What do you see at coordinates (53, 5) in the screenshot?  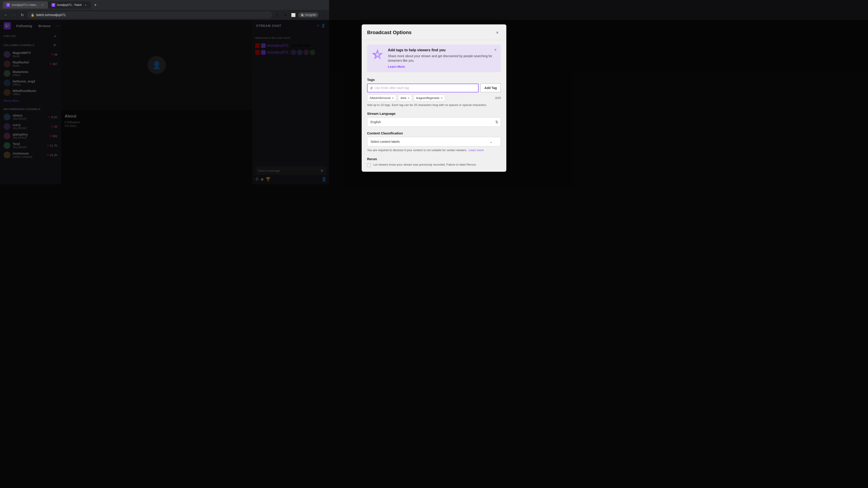 I see `tab-favicon-2: T` at bounding box center [53, 5].